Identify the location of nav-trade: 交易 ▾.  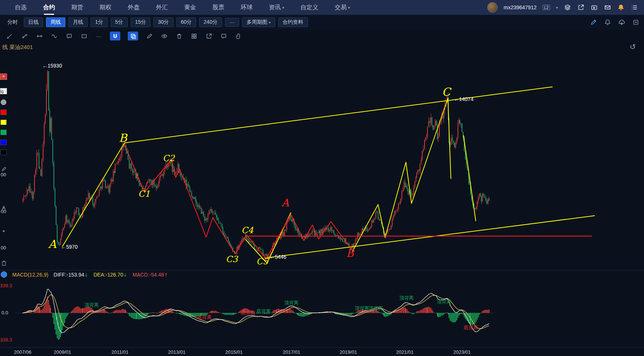
(342, 7).